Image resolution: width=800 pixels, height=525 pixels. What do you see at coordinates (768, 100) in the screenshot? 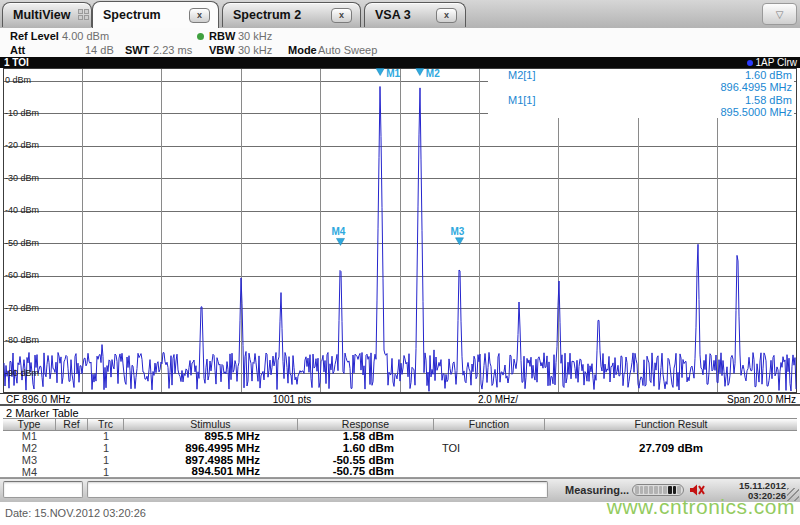
I see `readout-m1-level: 1.58 dBm` at bounding box center [768, 100].